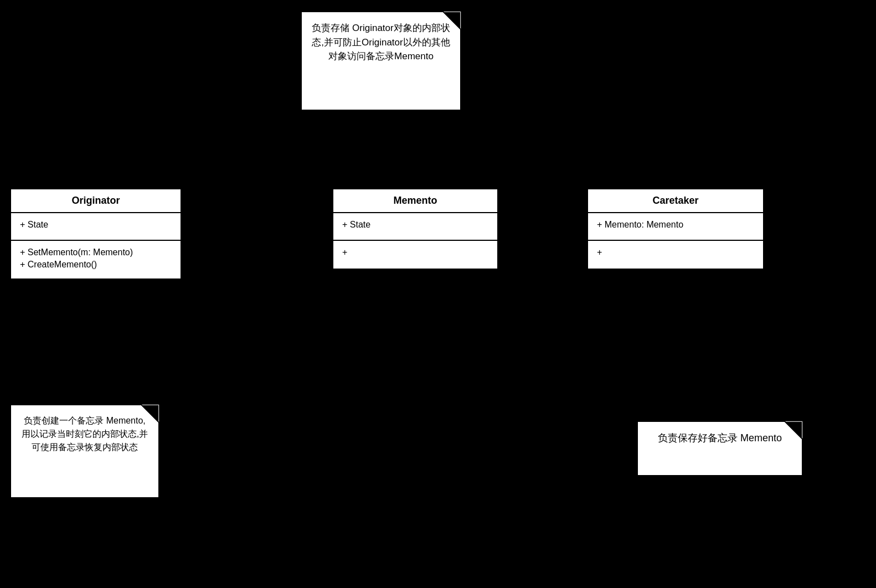  Describe the element at coordinates (96, 265) in the screenshot. I see `originator-method-creatememento: + CreateMemento()` at that location.